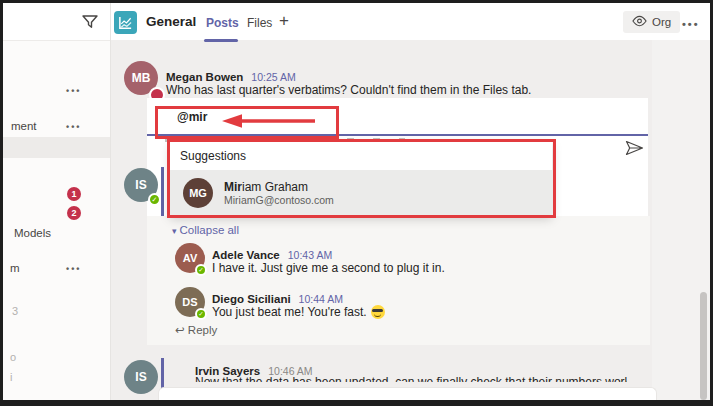 Image resolution: width=713 pixels, height=406 pixels. What do you see at coordinates (378, 312) in the screenshot?
I see `sunglasses-emoji-icon` at bounding box center [378, 312].